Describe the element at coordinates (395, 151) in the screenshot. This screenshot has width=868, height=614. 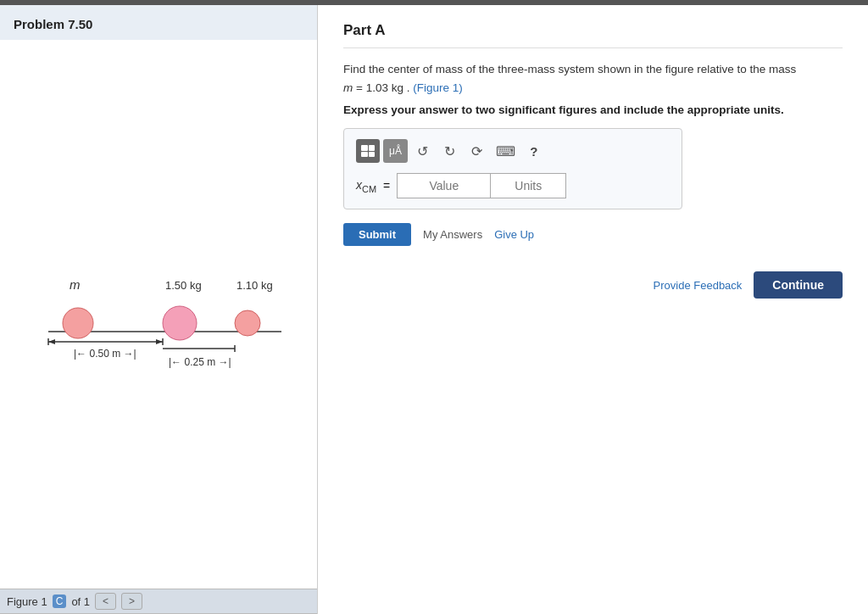
I see `mu-button: μÅ` at that location.